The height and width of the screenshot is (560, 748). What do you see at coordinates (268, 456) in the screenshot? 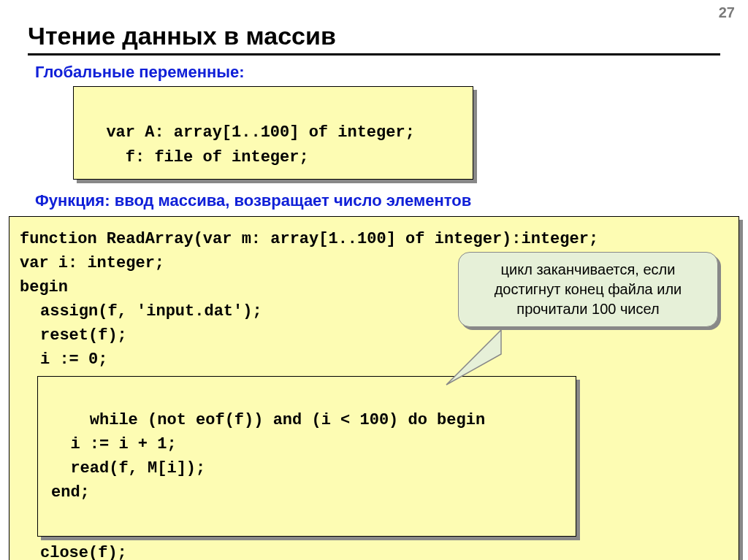
I see `loop-code: while (not eof(f)) and (i < 100) do begi…` at bounding box center [268, 456].